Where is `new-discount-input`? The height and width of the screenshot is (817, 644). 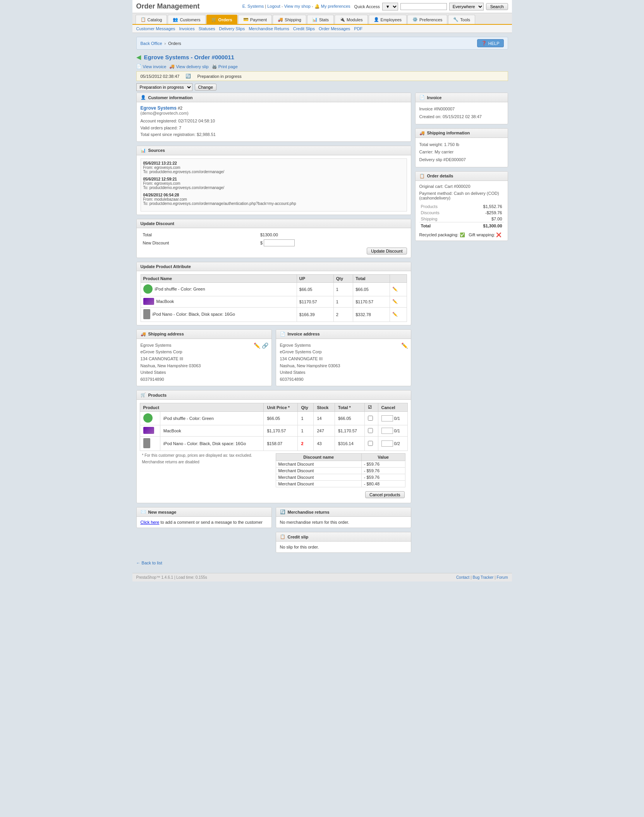 new-discount-input is located at coordinates (279, 243).